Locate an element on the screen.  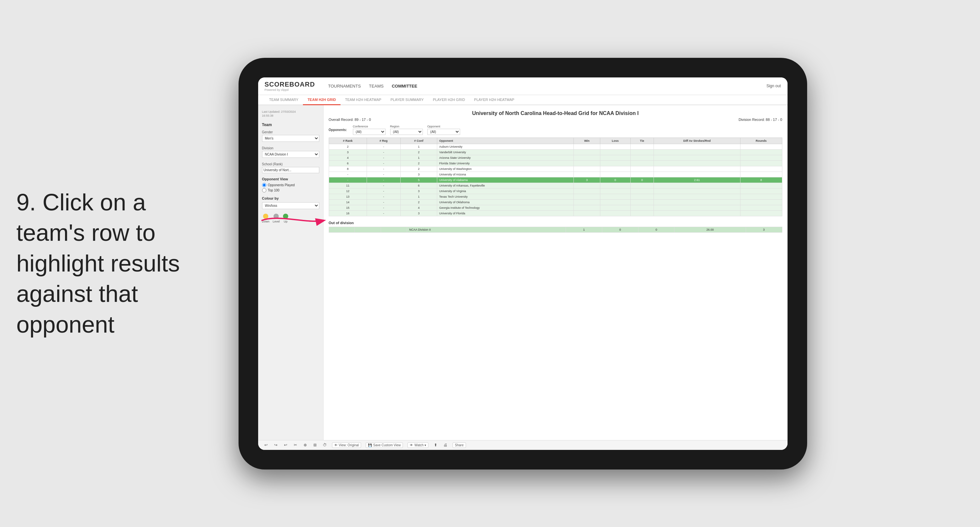
out-div-empty1 is located at coordinates (342, 229).